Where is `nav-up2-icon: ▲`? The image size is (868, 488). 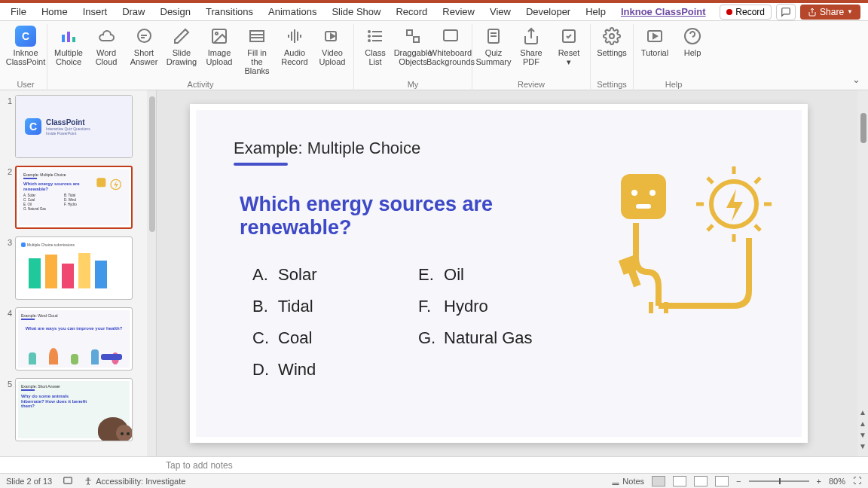 nav-up2-icon: ▲ is located at coordinates (863, 423).